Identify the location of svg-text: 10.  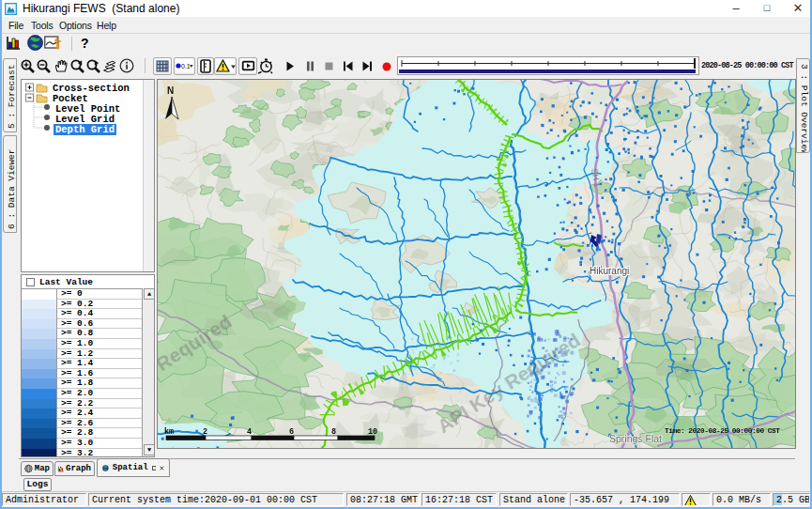
(373, 432).